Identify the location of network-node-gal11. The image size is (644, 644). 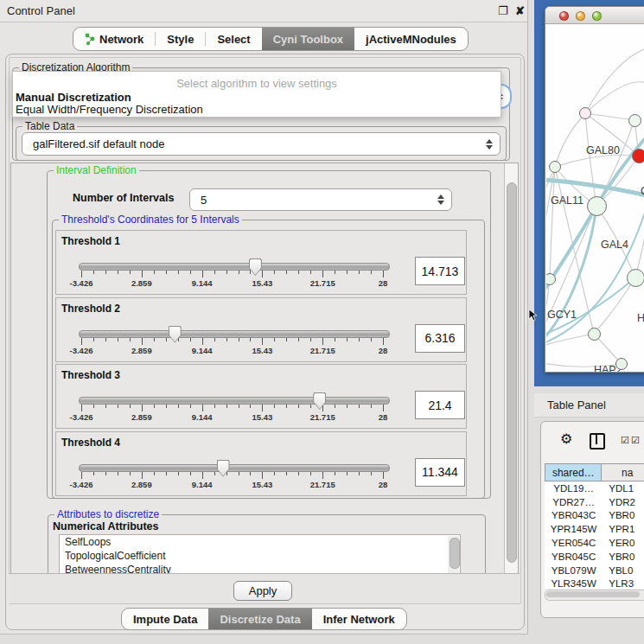
(555, 167).